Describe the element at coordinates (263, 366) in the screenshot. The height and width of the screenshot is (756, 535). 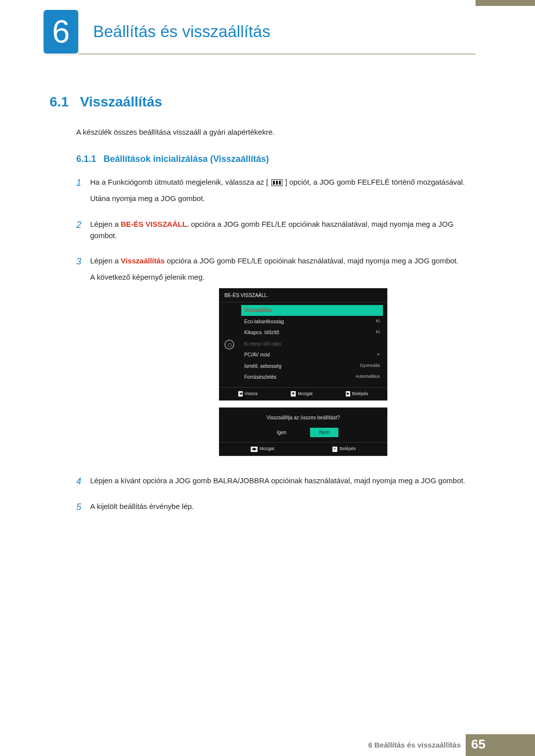
I see `osd-label: Ismétl. sebesség` at that location.